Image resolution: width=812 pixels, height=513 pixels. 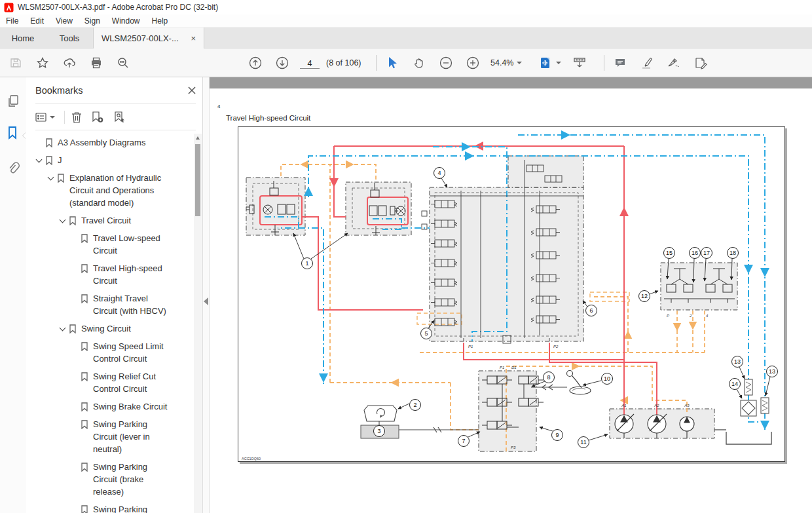 I want to click on scrollbar-thumb, so click(x=198, y=180).